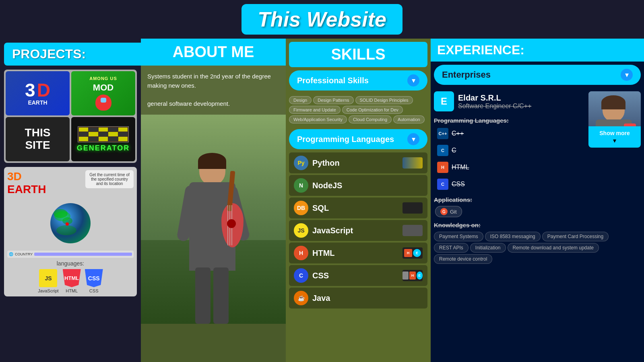 This screenshot has width=644, height=362. What do you see at coordinates (358, 276) in the screenshot?
I see `skill-row-css: C CSS H E` at bounding box center [358, 276].